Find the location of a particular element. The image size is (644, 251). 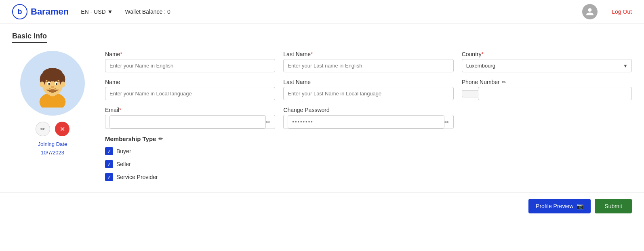

close-icon: ✕ is located at coordinates (62, 129).